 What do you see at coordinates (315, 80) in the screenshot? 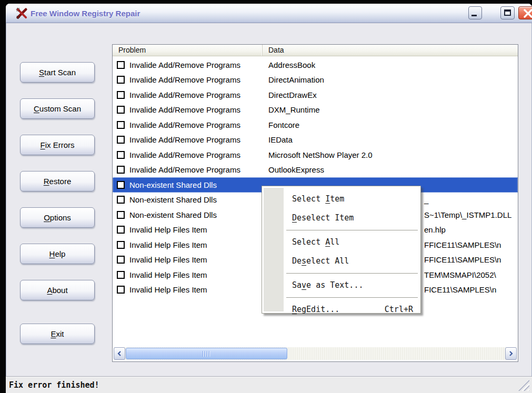
I see `list-row: Invalide Add/Remove ProgramsDirectAnimat…` at bounding box center [315, 80].